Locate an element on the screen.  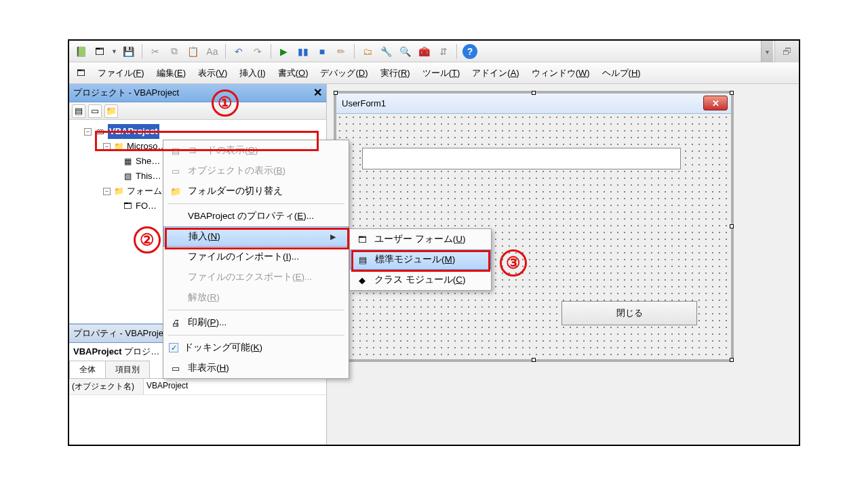
property-name-value: VBAProject is located at coordinates (235, 386).